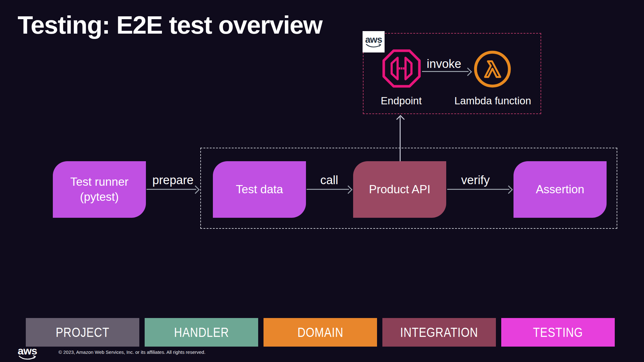  What do you see at coordinates (374, 40) in the screenshot?
I see `aws-logo-text: aws` at bounding box center [374, 40].